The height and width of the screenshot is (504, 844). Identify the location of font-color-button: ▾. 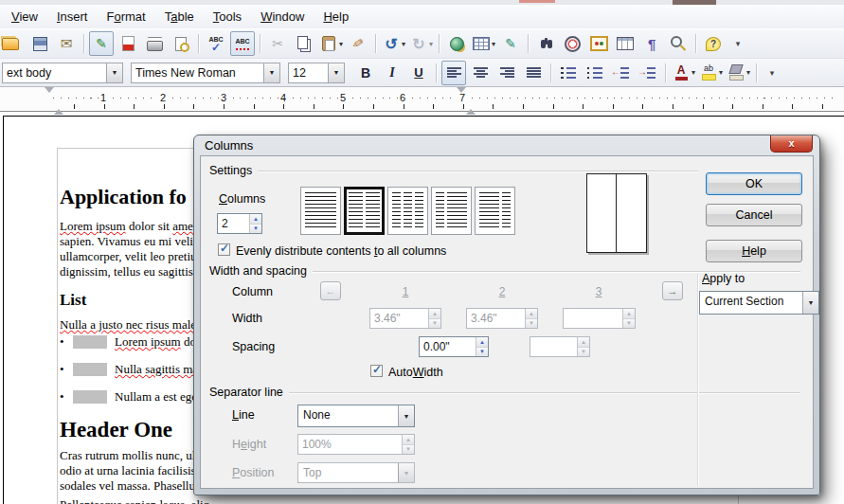
(684, 73).